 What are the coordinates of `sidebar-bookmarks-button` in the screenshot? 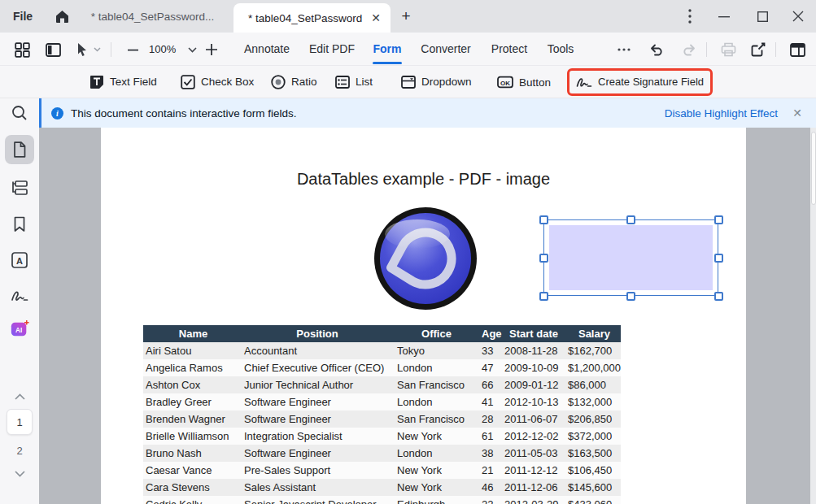 It's located at (20, 224).